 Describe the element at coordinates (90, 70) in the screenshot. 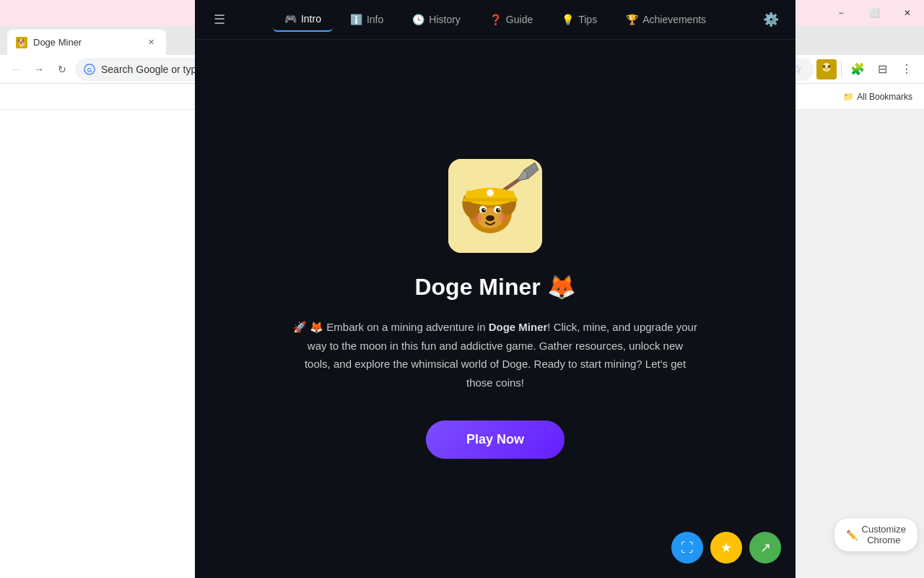

I see `svg-text: G` at that location.